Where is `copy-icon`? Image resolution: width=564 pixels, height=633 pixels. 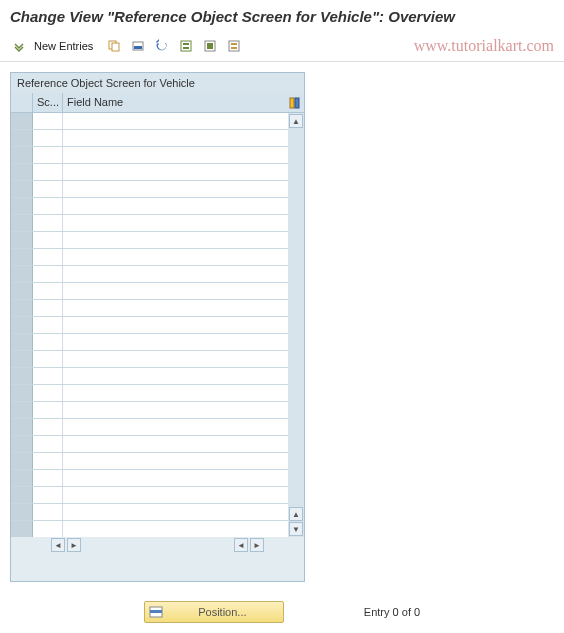
copy-icon is located at coordinates (114, 46).